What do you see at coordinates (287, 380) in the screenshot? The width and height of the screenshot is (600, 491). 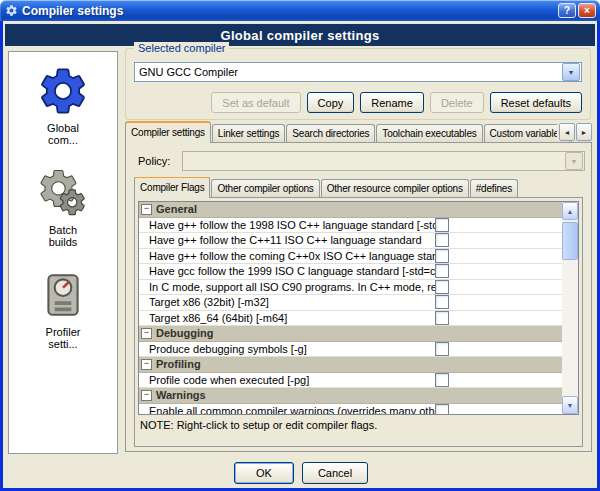 I see `flag-label: Profile code when executed [-pg]` at bounding box center [287, 380].